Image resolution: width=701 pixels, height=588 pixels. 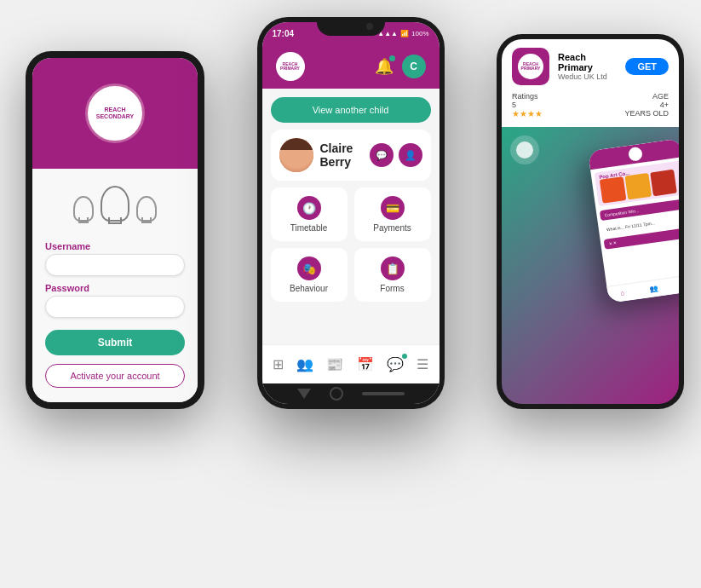 What do you see at coordinates (309, 268) in the screenshot?
I see `behaviour-icon: 🎭` at bounding box center [309, 268].